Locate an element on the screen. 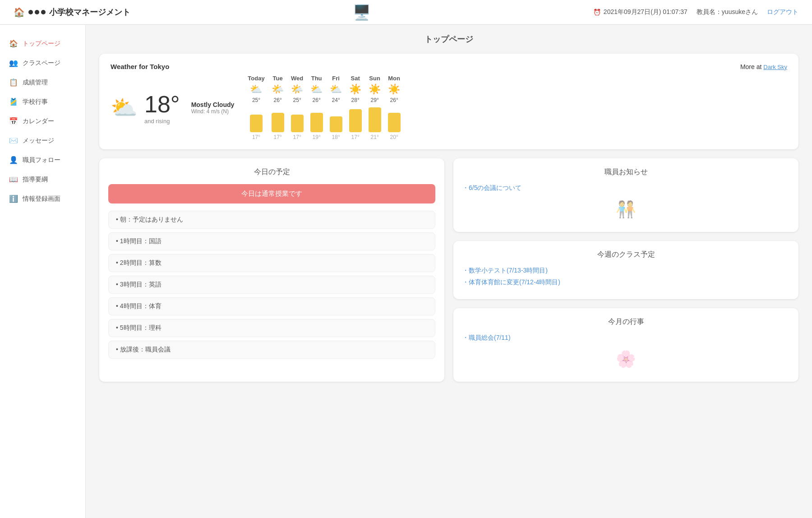 The height and width of the screenshot is (518, 812). sidebar-label-calendar: カレンダー is located at coordinates (38, 121).